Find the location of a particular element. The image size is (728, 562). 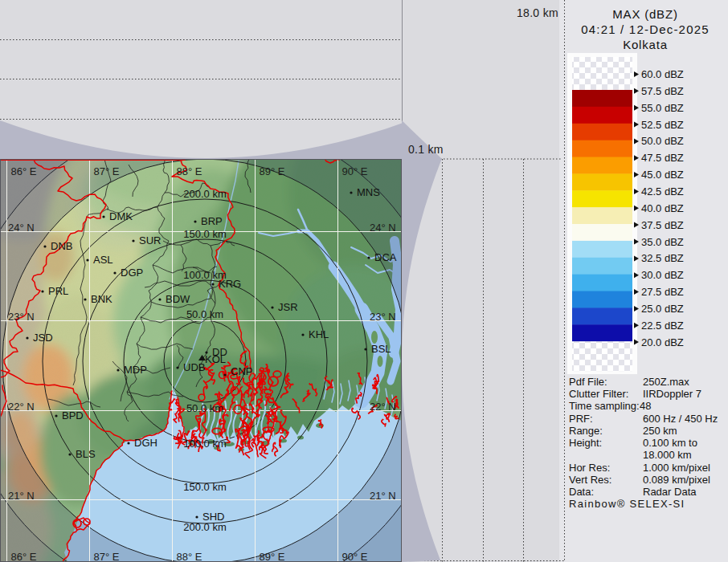

svg-text: 50.0 dBZ is located at coordinates (662, 141).